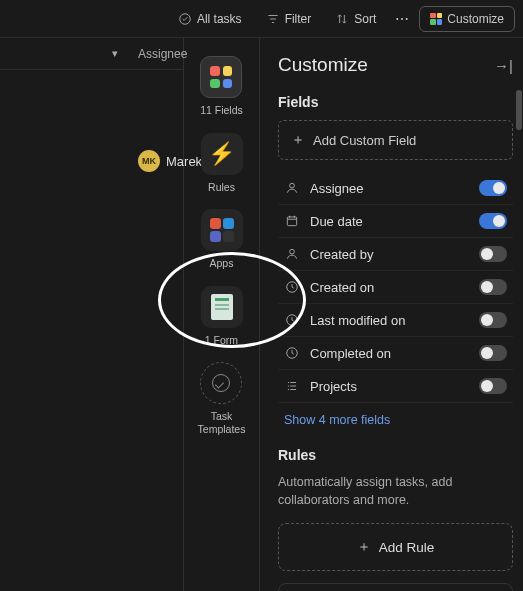  What do you see at coordinates (396, 140) in the screenshot?
I see `add-custom-field-button: ＋ Add Custom Field` at bounding box center [396, 140].